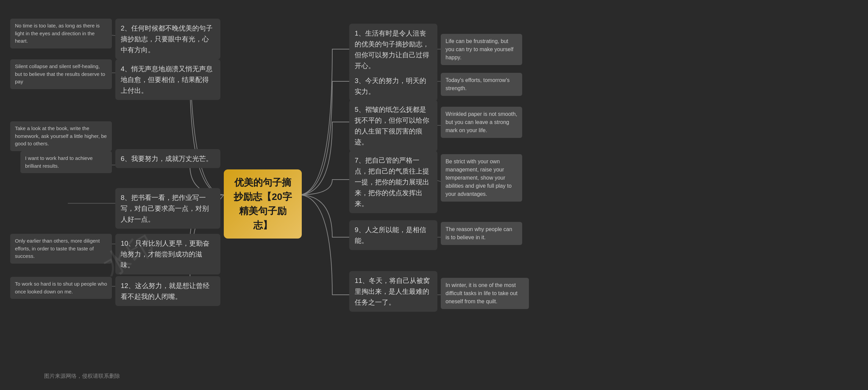 The height and width of the screenshot is (390, 868). Describe the element at coordinates (61, 74) in the screenshot. I see `en-box-l2: Silent collapse and silent self-healing,…` at that location.